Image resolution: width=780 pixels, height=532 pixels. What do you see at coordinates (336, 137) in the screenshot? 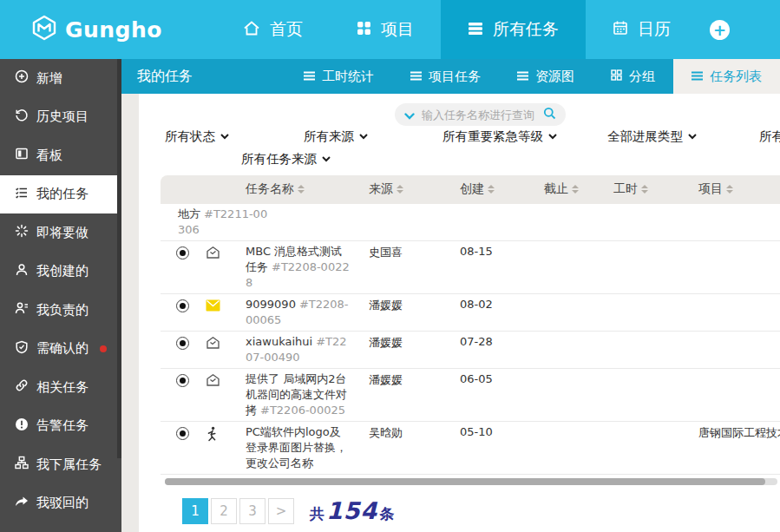
I see `filter-source: 所有来源` at bounding box center [336, 137].